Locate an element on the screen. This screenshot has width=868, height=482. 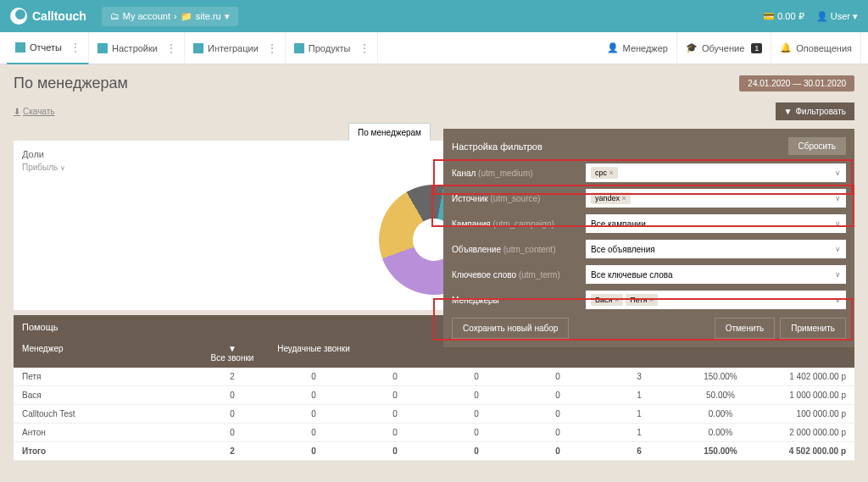
tools-row: ⬇ Скачать ▼Фильтровать is located at coordinates (434, 115).